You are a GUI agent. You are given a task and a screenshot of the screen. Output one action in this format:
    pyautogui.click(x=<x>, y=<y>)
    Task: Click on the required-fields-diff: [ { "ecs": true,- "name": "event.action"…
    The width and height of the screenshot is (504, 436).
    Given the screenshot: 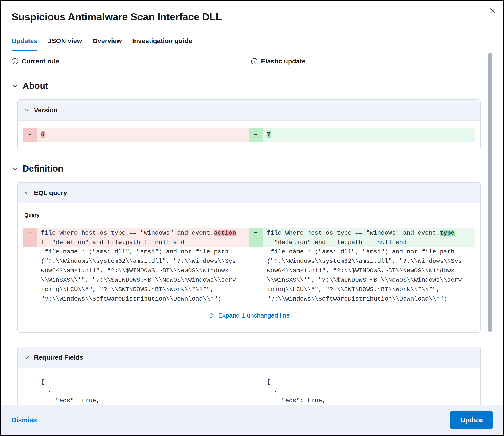 What is the action you would take?
    pyautogui.click(x=249, y=391)
    